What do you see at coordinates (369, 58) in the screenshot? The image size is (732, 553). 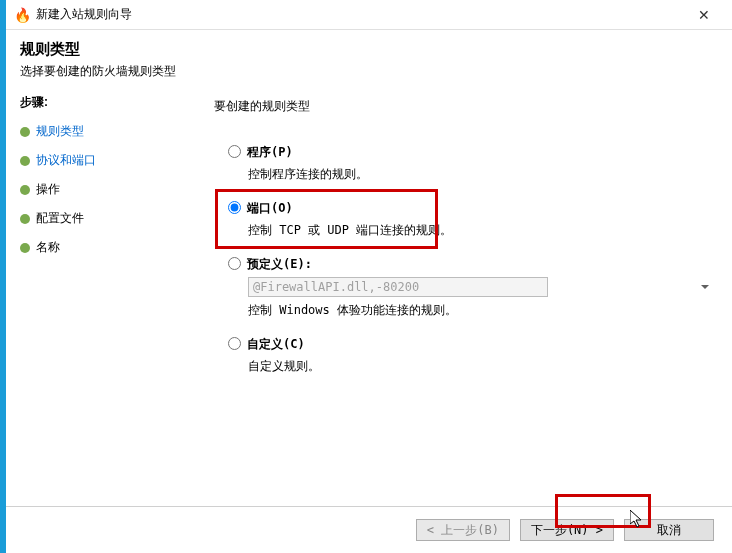 I see `wizard-header: 规则类型 选择要创建的防火墙规则类型` at bounding box center [369, 58].